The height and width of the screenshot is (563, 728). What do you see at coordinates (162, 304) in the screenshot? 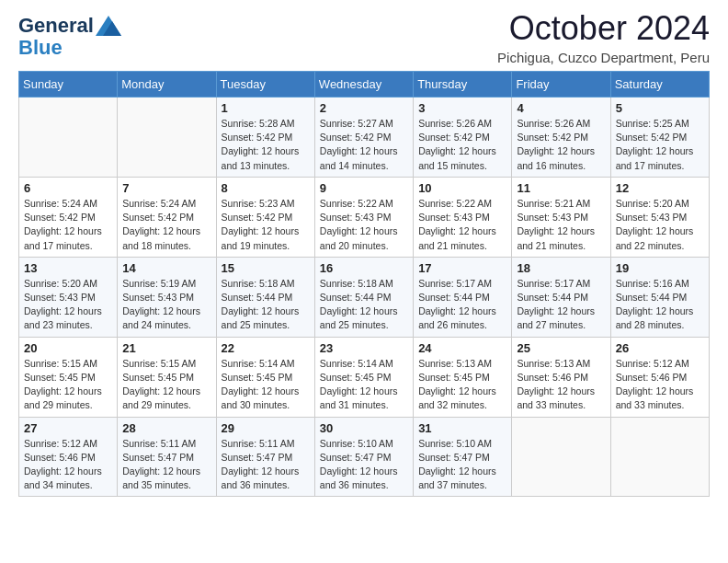
I see `day-info: Sunrise: 5:19 AMSunset: 5:43 PMDaylight:…` at bounding box center [162, 304].